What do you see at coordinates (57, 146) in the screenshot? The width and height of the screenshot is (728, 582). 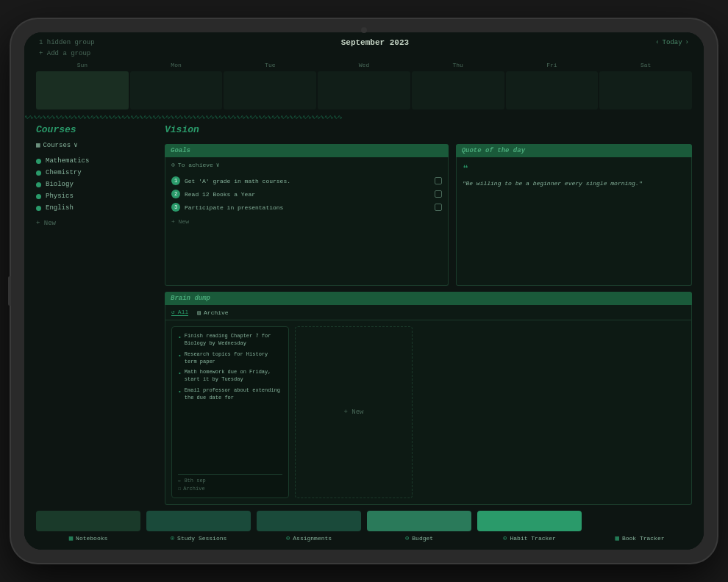 I see `courses-dropdown-label: Courses` at bounding box center [57, 146].